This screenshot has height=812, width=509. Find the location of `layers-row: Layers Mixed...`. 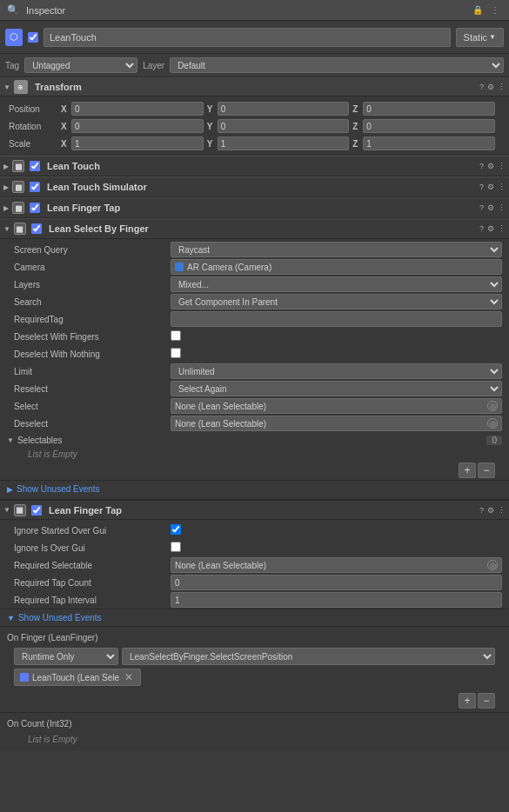

layers-row: Layers Mixed... is located at coordinates (254, 284).